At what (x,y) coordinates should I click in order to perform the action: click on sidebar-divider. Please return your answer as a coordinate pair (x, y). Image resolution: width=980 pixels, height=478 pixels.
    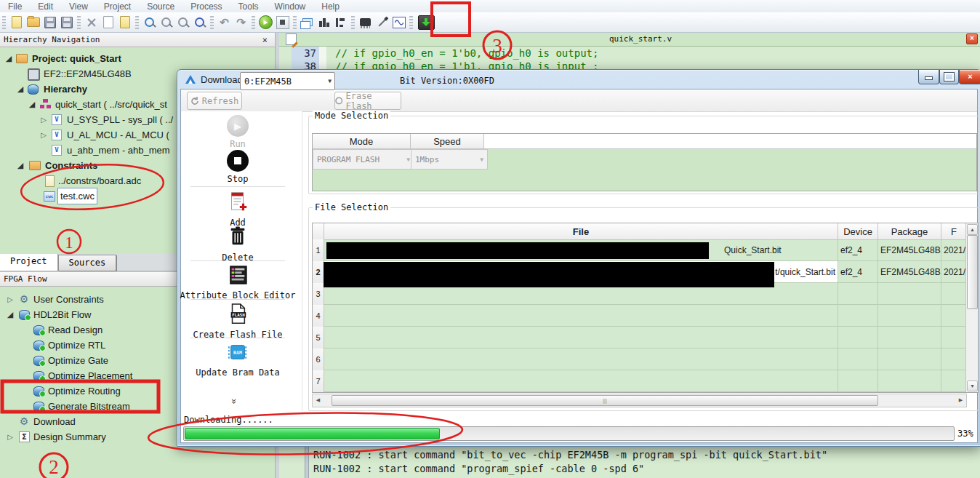
    Looking at the image, I should click on (238, 260).